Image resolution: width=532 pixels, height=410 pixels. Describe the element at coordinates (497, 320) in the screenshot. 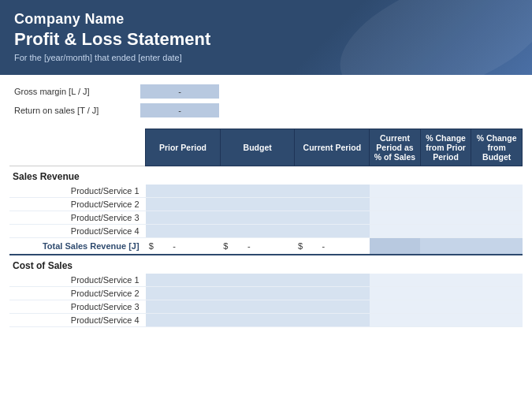

I see `cos-product4-chg-budget` at that location.